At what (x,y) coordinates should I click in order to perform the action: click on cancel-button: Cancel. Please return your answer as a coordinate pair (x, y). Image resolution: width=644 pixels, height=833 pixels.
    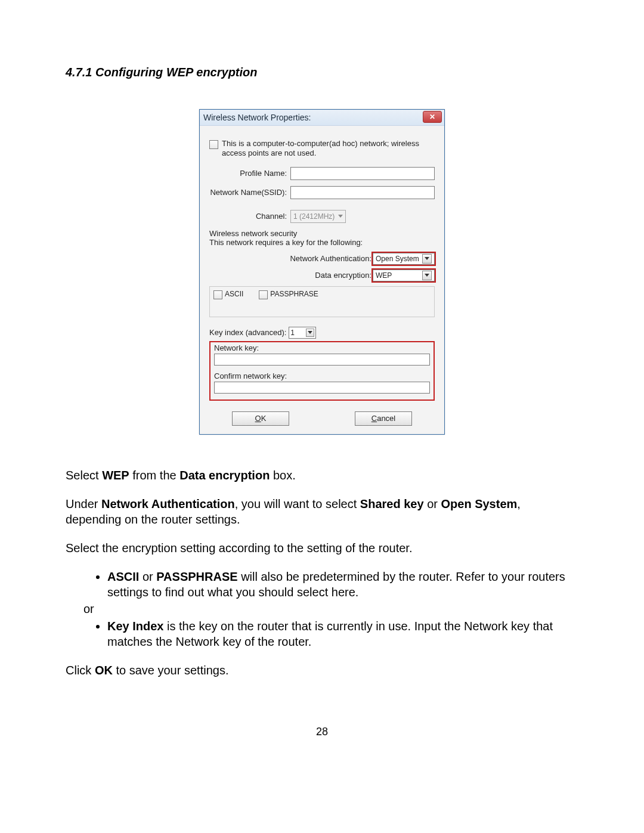
    Looking at the image, I should click on (383, 419).